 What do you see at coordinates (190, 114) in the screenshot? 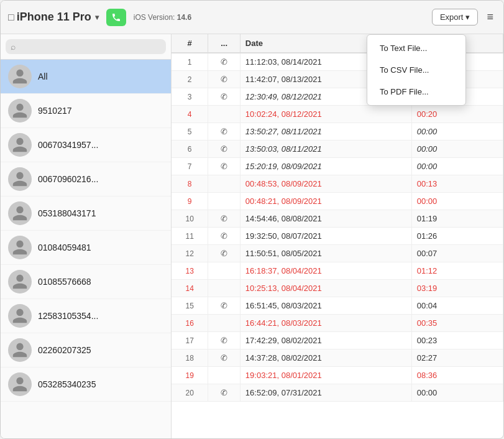
I see `cell-num: 4` at bounding box center [190, 114].